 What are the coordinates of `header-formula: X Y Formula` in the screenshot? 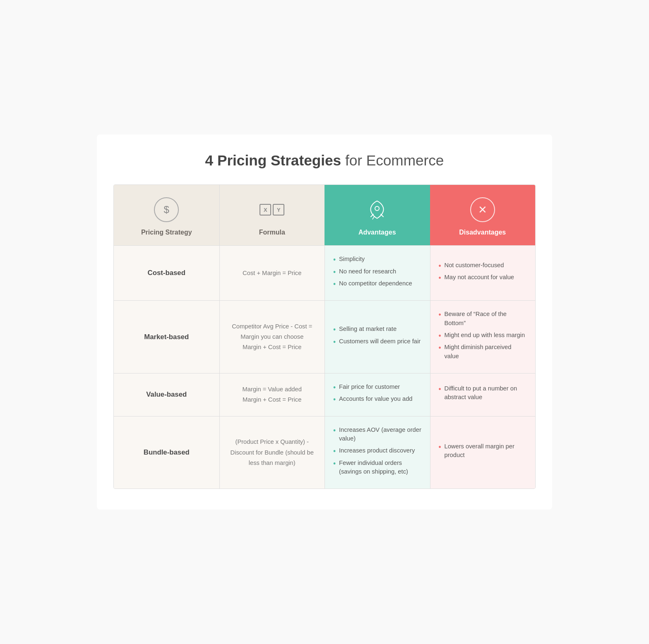 It's located at (272, 215).